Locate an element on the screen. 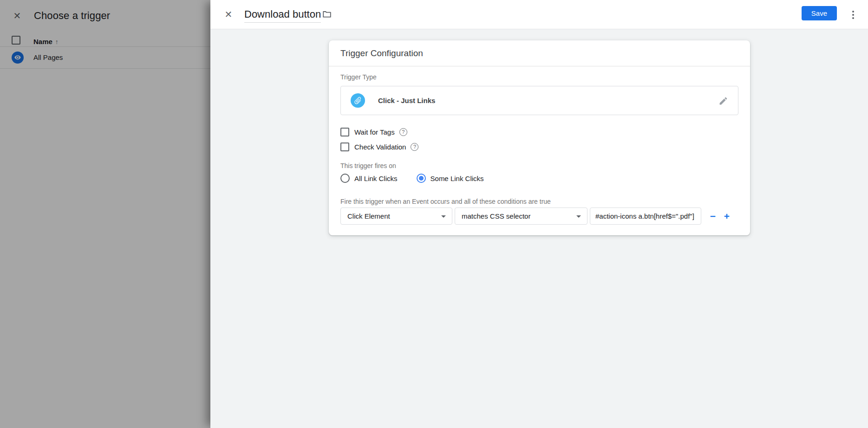  conditions-label: Fire this trigger when an Event occurs a… is located at coordinates (533, 201).